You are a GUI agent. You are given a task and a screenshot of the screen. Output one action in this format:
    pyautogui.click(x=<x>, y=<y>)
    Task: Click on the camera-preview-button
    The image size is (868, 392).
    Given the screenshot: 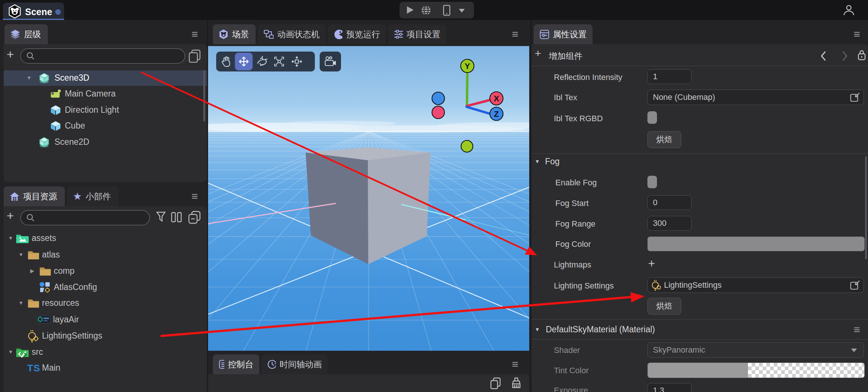 What is the action you would take?
    pyautogui.click(x=330, y=62)
    